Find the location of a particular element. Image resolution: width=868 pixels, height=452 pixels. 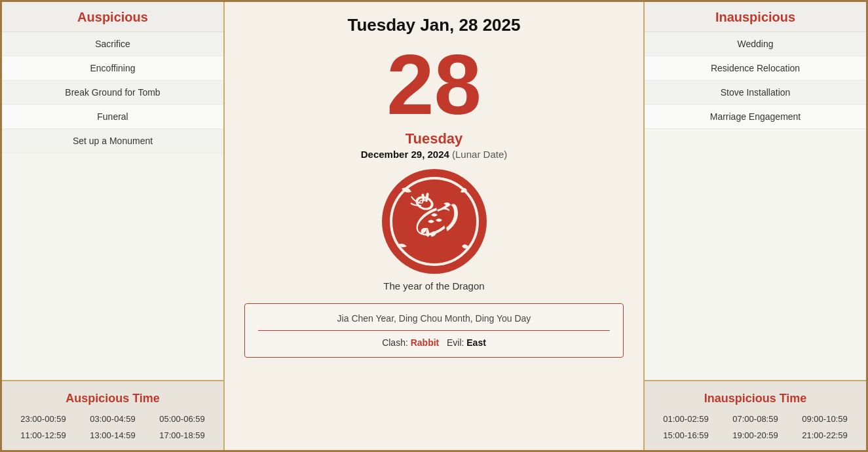

info-box: Jia Chen Year, Ding Chou Month, Ding You… is located at coordinates (434, 330).